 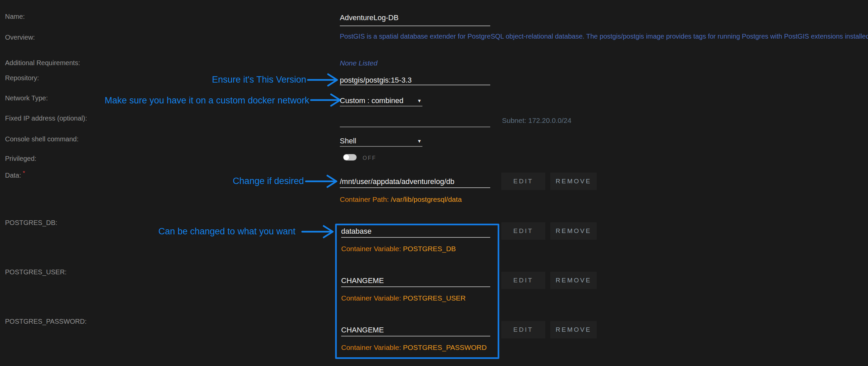 What do you see at coordinates (31, 223) in the screenshot?
I see `field-label-postgres-db: POSTGRES_DB:` at bounding box center [31, 223].